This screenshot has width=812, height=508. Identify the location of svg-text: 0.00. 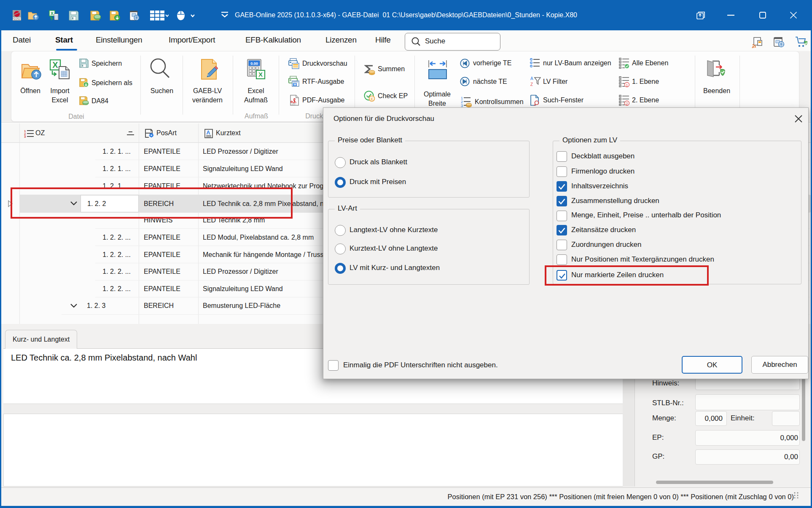
(254, 64).